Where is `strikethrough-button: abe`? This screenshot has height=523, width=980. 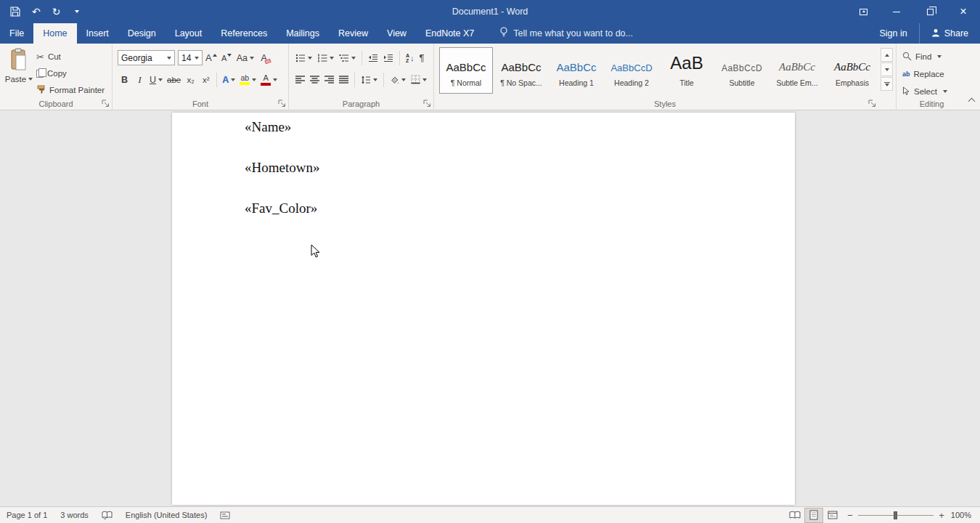
strikethrough-button: abe is located at coordinates (174, 80).